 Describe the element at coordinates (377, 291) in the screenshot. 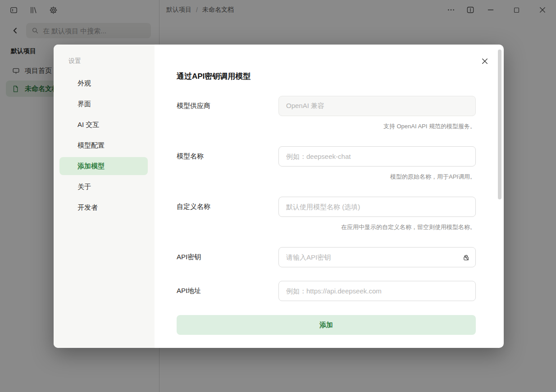

I see `api-url-field` at that location.